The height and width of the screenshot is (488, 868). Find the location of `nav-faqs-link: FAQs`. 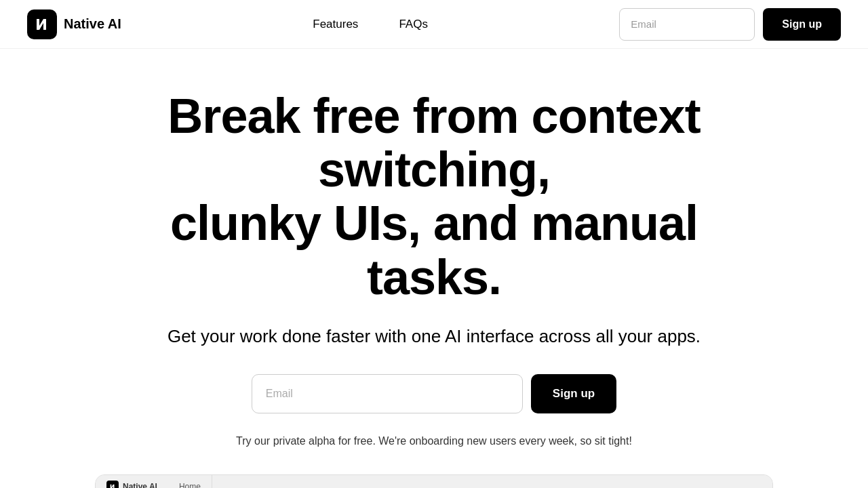

nav-faqs-link: FAQs is located at coordinates (414, 24).